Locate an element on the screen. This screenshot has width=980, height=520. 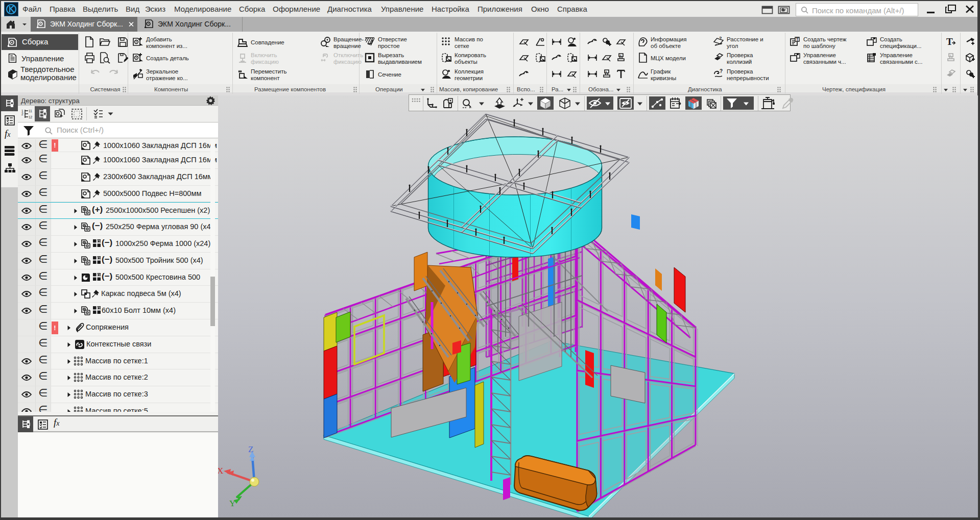
svg-text: 12 is located at coordinates (31, 117).